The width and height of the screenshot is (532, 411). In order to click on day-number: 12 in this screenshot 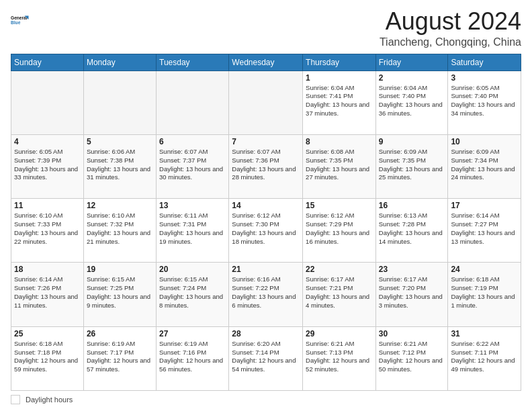, I will do `click(120, 205)`.